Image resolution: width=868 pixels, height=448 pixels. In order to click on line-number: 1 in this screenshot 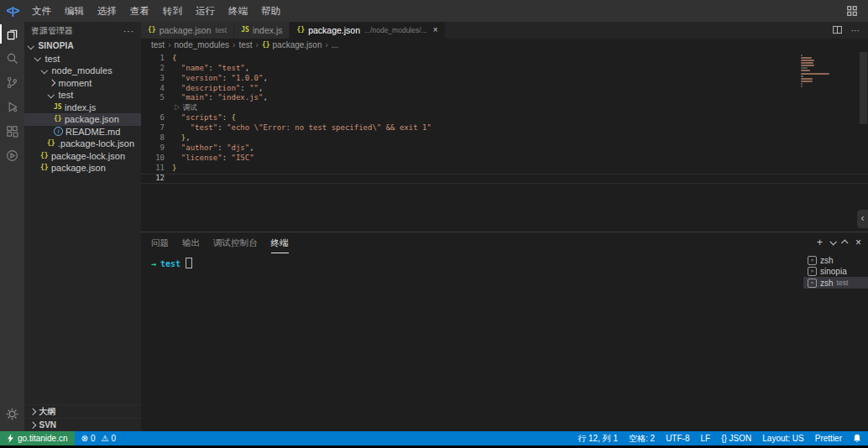, I will do `click(156, 59)`.